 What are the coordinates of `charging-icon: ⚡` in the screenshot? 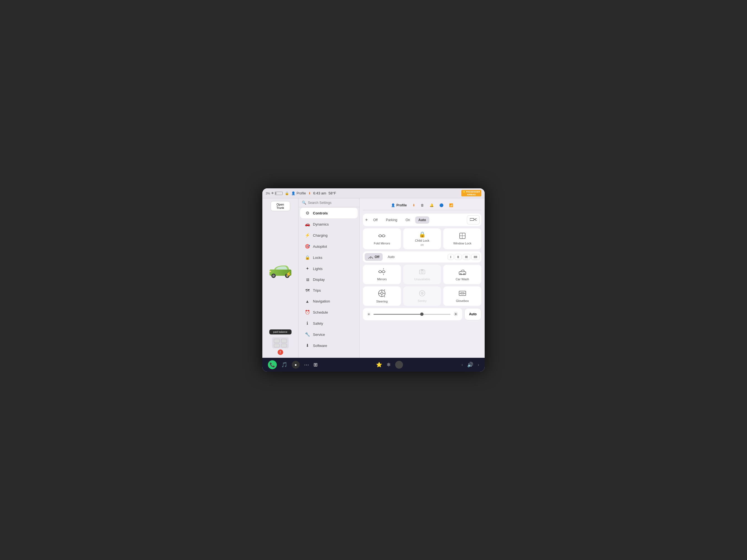 It's located at (307, 235).